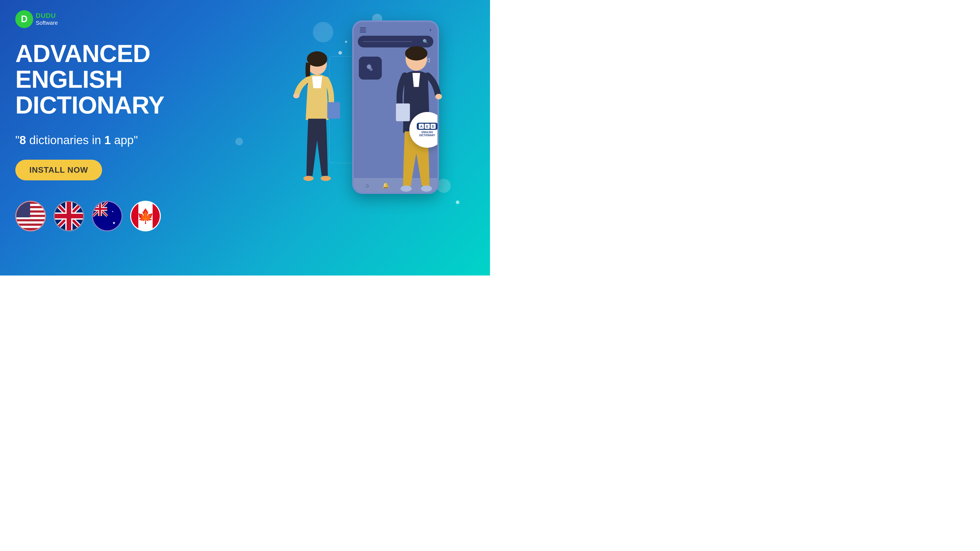 Image resolution: width=980 pixels, height=551 pixels. What do you see at coordinates (145, 216) in the screenshot?
I see `flag-canada: 🍁` at bounding box center [145, 216].